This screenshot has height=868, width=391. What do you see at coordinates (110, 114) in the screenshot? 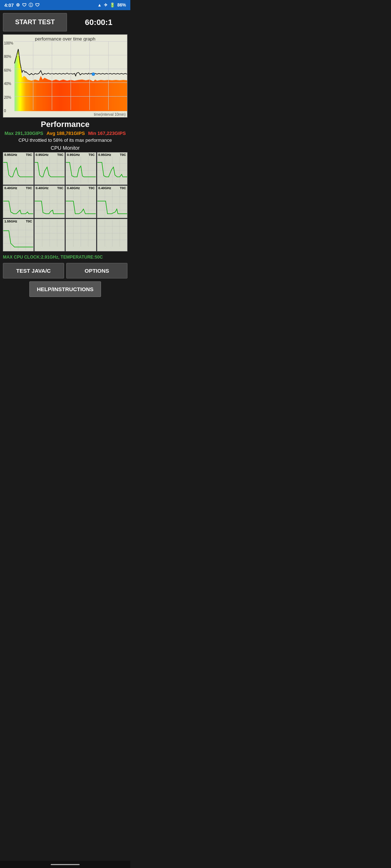
I see `time-label: time(interval 10min)` at bounding box center [110, 114].